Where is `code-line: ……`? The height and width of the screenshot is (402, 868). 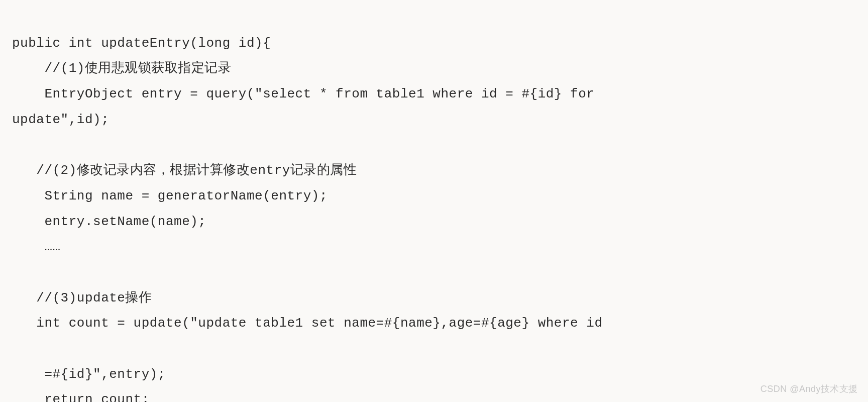
code-line: …… is located at coordinates (36, 247).